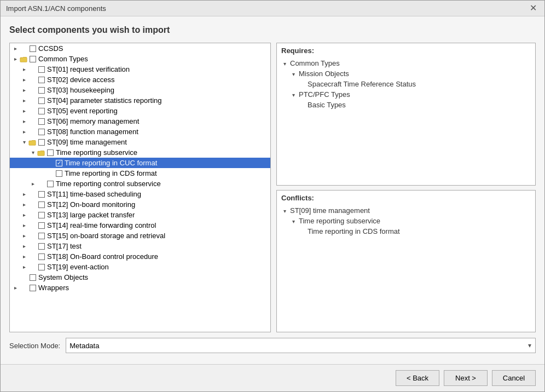  I want to click on tree-label-st19: ST[19] event-action, so click(78, 267).